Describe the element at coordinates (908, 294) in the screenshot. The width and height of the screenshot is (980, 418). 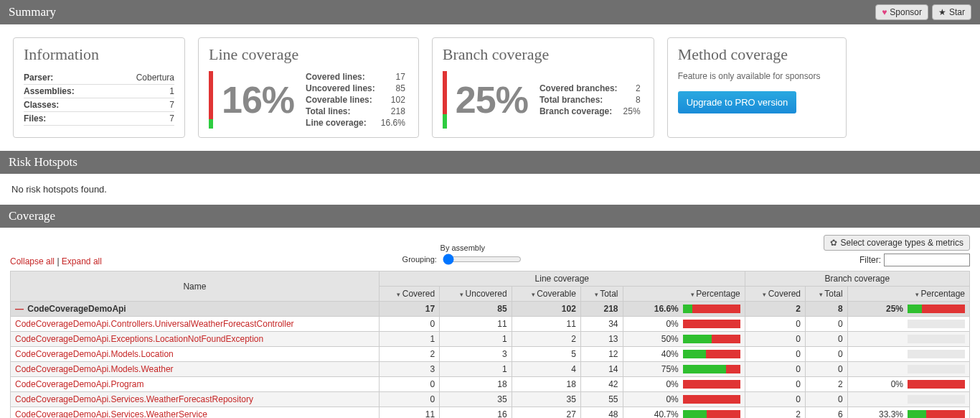
I see `col-bpercentage: Percentage` at that location.